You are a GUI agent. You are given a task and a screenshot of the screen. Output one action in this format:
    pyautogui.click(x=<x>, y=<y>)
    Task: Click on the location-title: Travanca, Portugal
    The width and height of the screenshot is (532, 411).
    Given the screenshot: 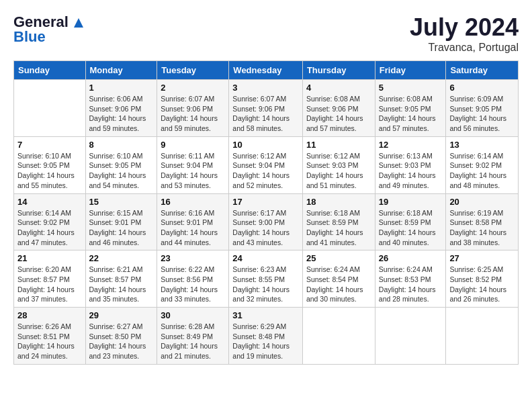 What is the action you would take?
    pyautogui.click(x=464, y=48)
    